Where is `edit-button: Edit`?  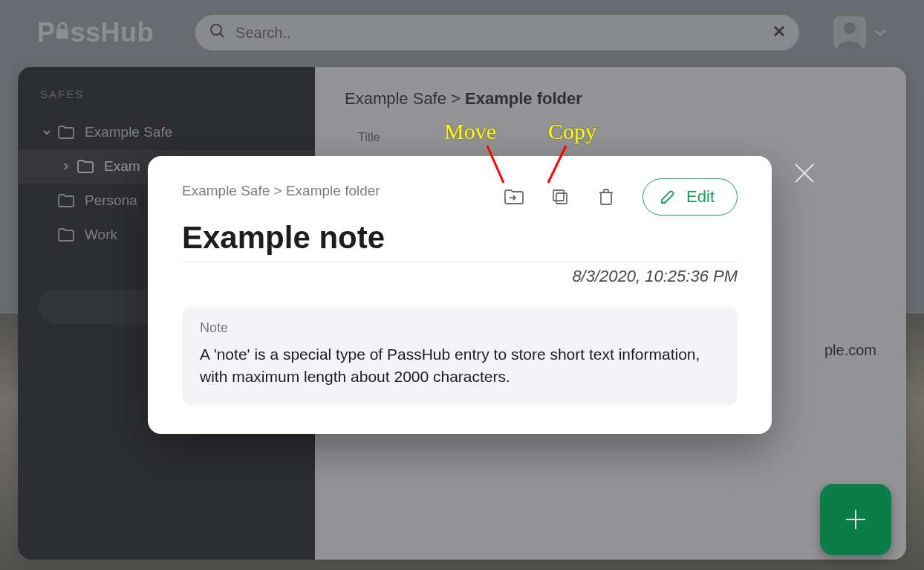
edit-button: Edit is located at coordinates (690, 197).